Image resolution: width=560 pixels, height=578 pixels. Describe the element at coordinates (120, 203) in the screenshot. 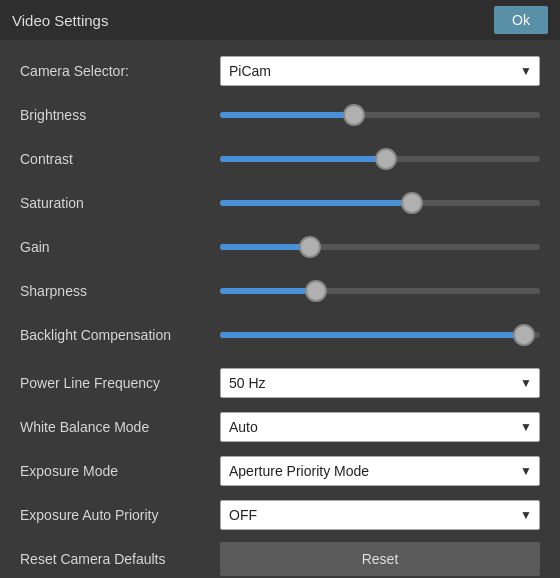

I see `saturation-label: Saturation` at that location.